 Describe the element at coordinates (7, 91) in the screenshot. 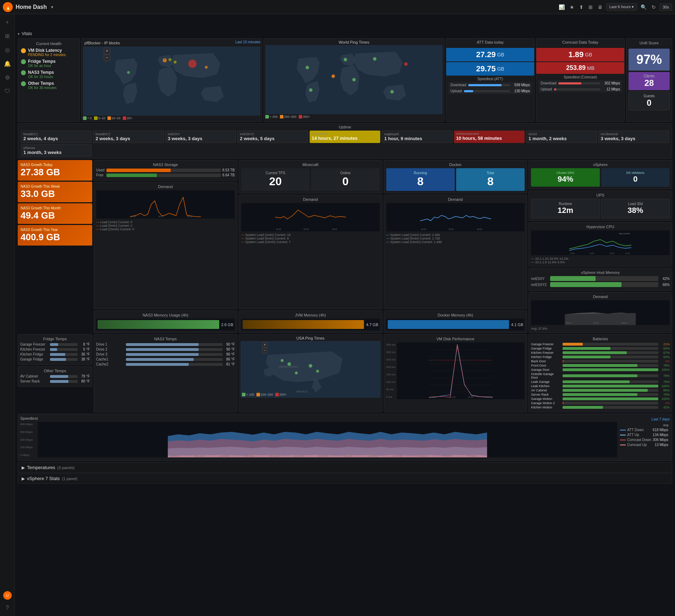

I see `sidebar-security: 🛡` at that location.